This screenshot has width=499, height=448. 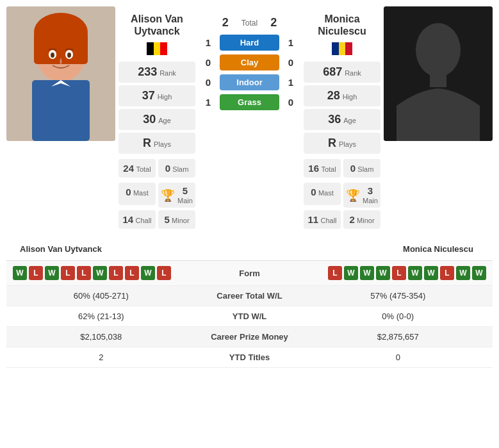 I want to click on surface-row-hard: 1 Hard 1, so click(x=250, y=42).